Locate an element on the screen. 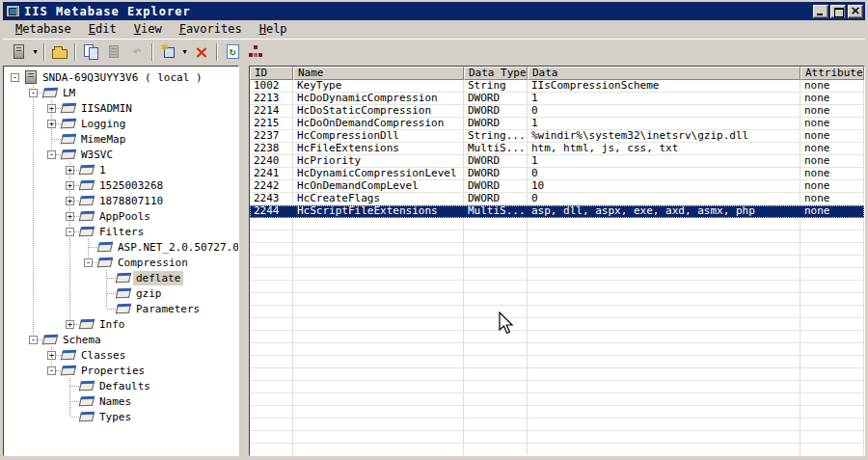 This screenshot has height=460, width=868. table-row: 2243HcCreateFlagsDWORD0none is located at coordinates (557, 199).